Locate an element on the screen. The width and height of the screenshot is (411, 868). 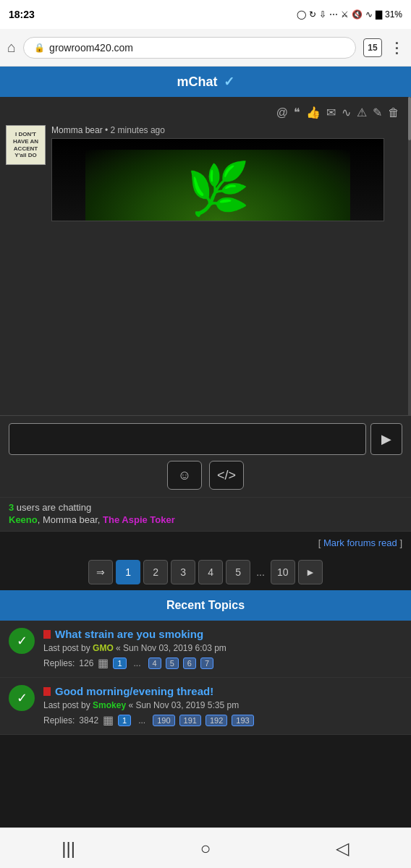
topic-page-6-1: 6 is located at coordinates (190, 663).